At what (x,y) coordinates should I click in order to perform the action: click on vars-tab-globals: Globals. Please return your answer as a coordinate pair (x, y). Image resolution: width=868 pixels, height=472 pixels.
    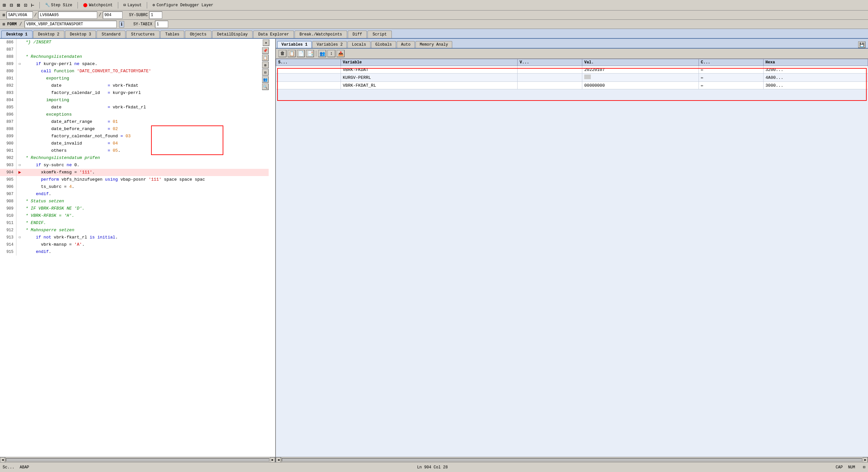
    Looking at the image, I should click on (383, 44).